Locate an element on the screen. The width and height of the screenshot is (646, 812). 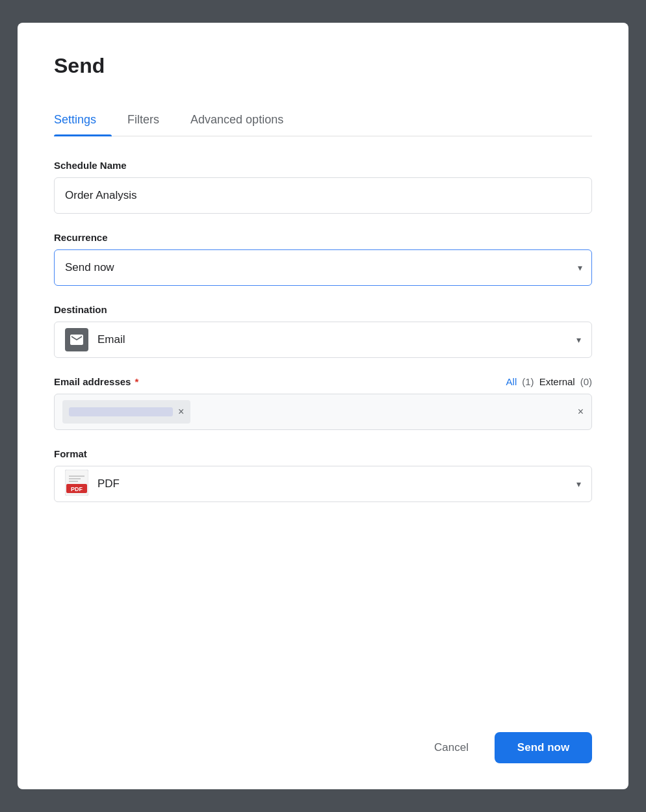
pdf-icon: PDF is located at coordinates (77, 484).